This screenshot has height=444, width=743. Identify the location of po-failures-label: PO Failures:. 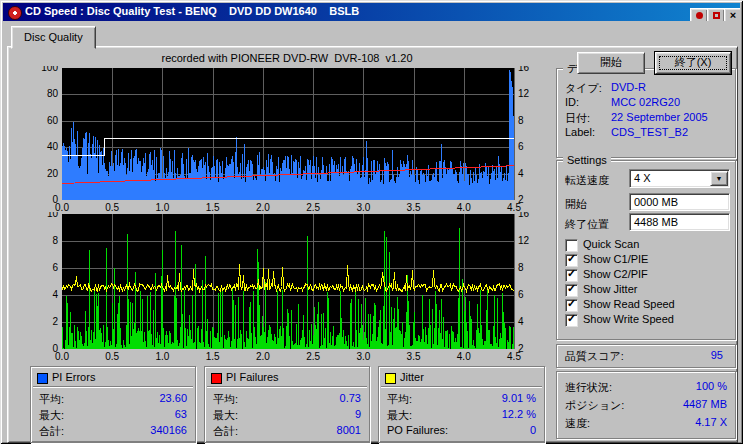
(418, 430).